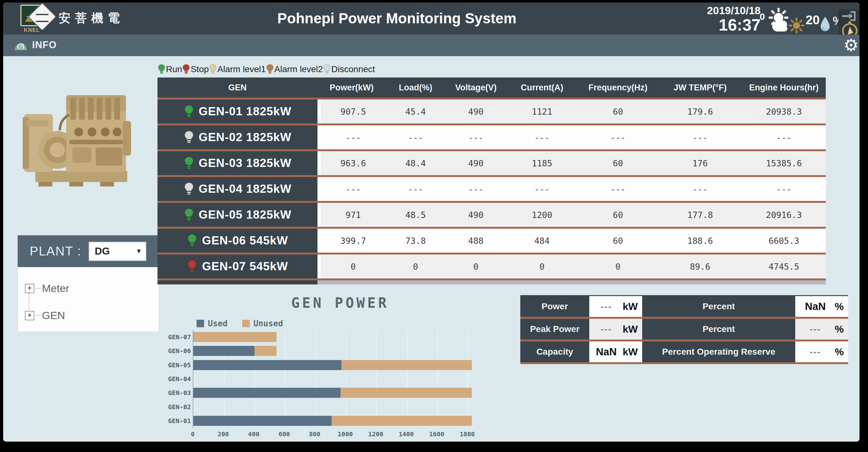 Image resolution: width=868 pixels, height=452 pixels. Describe the element at coordinates (237, 111) in the screenshot. I see `gen-row-label: GEN-01 1825kW` at that location.